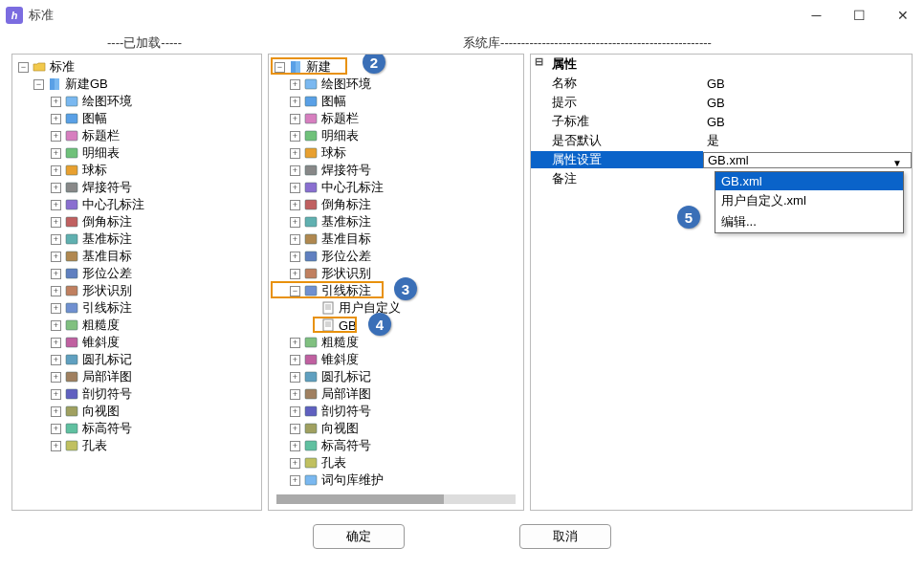 Image resolution: width=924 pixels, height=570 pixels. I want to click on syslib-item: +形状识别, so click(396, 274).